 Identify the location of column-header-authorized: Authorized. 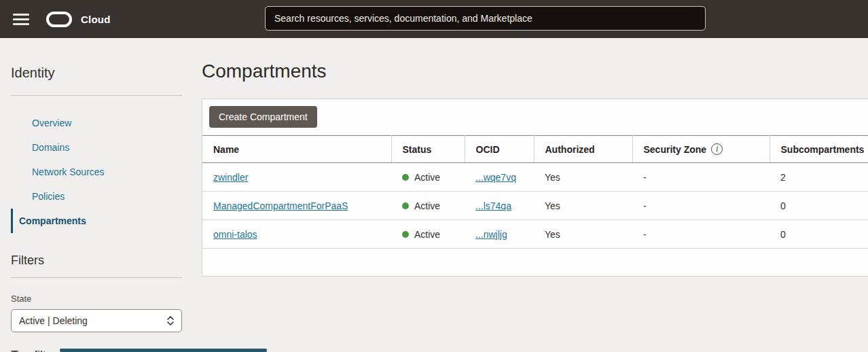
(583, 149).